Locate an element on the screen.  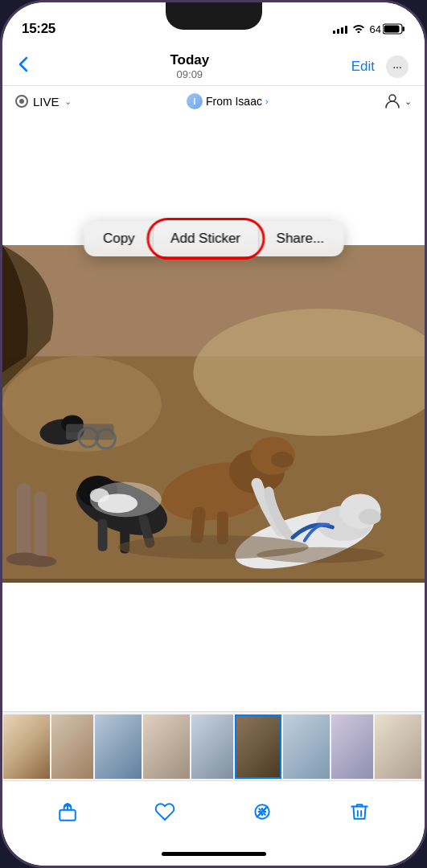
heart-button is located at coordinates (165, 812).